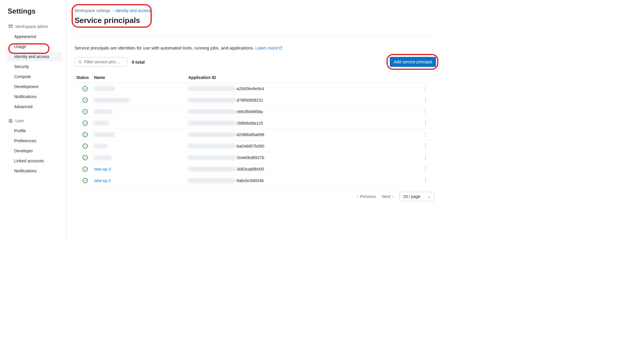  What do you see at coordinates (412, 197) in the screenshot?
I see `page-size-label: 20 / page` at bounding box center [412, 197].